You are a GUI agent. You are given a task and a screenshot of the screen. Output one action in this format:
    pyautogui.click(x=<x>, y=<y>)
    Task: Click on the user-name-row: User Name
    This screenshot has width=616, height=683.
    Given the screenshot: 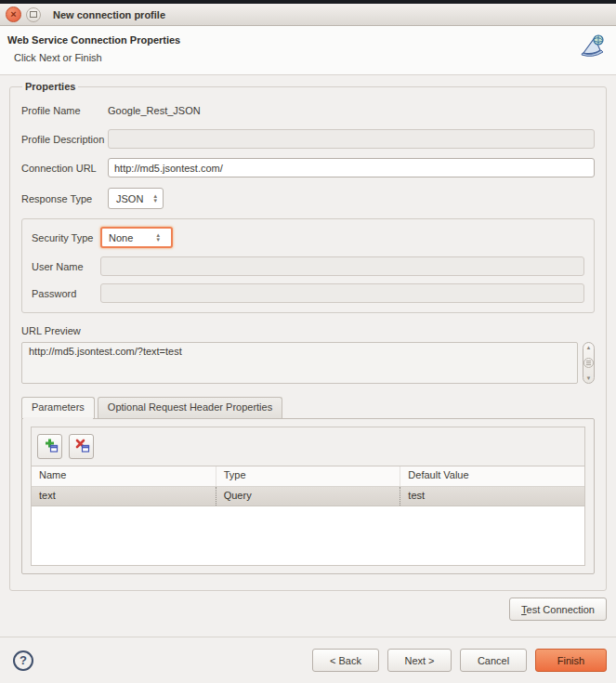 What is the action you would take?
    pyautogui.click(x=308, y=266)
    